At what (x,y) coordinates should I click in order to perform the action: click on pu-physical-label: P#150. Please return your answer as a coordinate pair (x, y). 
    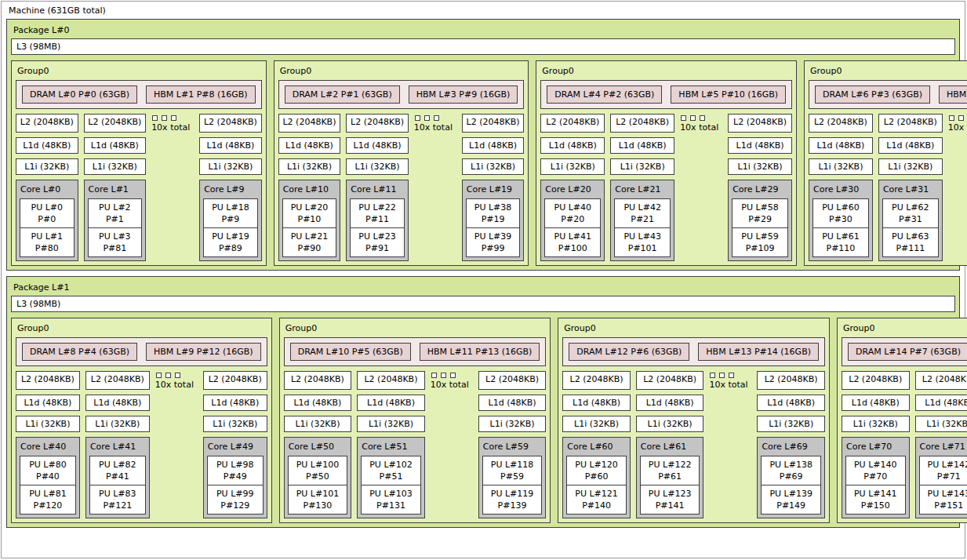
    Looking at the image, I should click on (875, 505).